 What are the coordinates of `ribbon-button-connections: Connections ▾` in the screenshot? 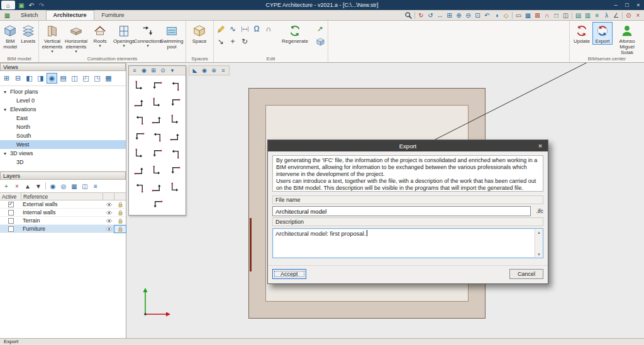 It's located at (148, 35).